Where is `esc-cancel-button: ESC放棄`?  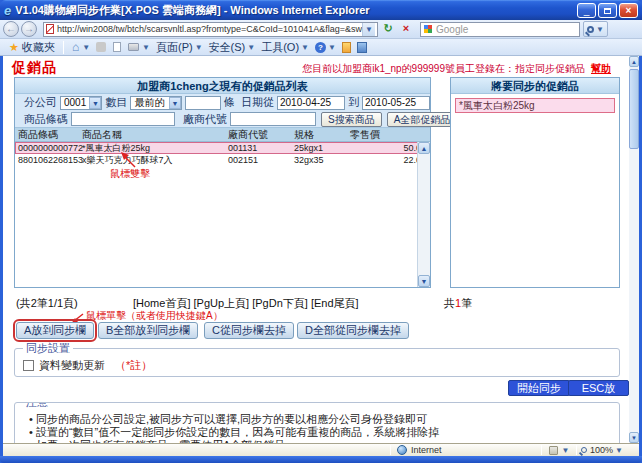 esc-cancel-button: ESC放棄 is located at coordinates (598, 388).